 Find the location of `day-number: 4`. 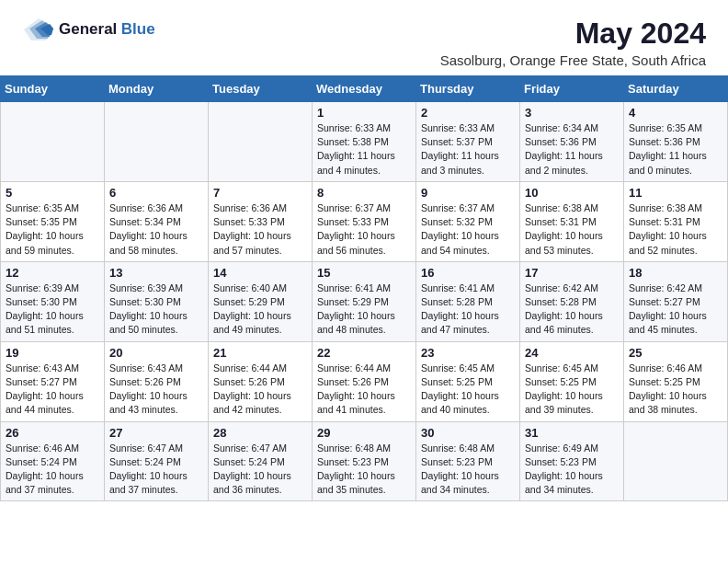

day-number: 4 is located at coordinates (676, 112).